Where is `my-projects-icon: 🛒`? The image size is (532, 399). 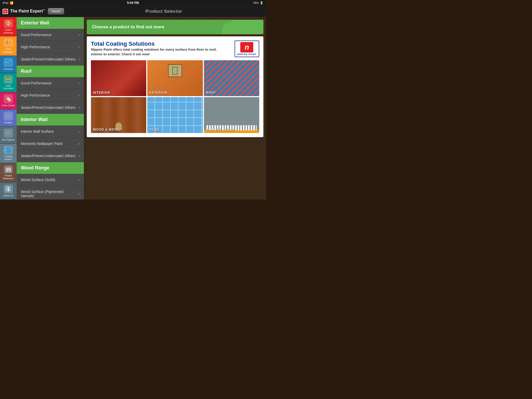
my-projects-icon: 🛒 is located at coordinates (8, 133).